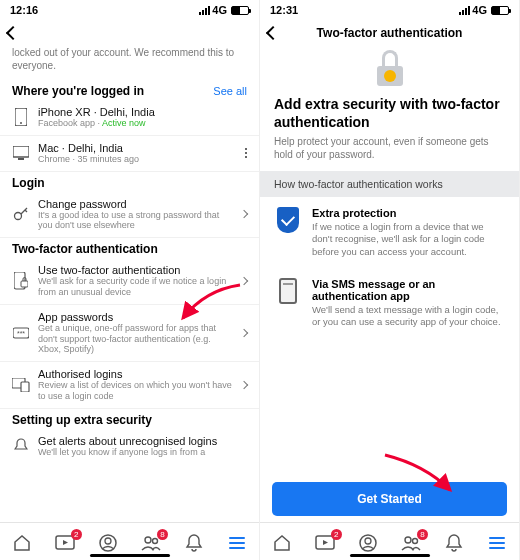  Describe the element at coordinates (390, 304) in the screenshot. I see `feature-sms-auth: Via SMS message or an authentication app…` at that location.